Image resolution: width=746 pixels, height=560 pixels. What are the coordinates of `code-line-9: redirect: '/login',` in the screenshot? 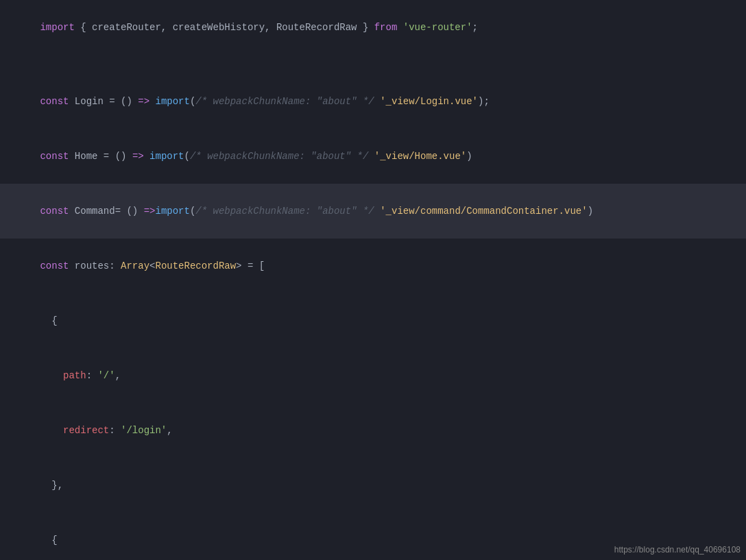 It's located at (373, 430).